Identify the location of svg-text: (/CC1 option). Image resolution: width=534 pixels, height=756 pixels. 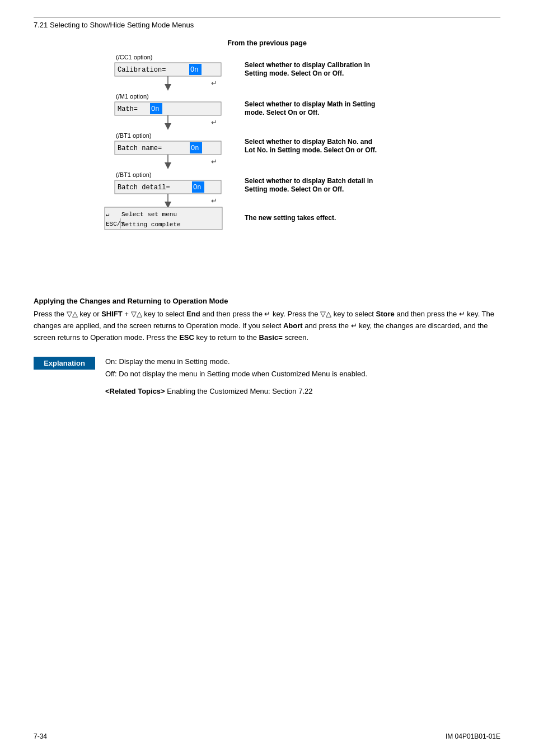
(134, 57).